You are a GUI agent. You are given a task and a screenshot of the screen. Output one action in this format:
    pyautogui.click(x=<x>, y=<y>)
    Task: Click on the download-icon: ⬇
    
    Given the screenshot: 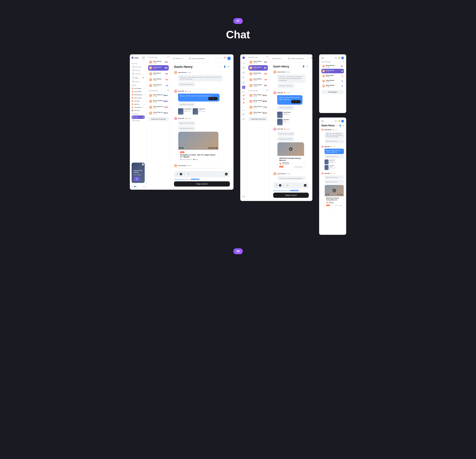 What is the action you would take?
    pyautogui.click(x=144, y=187)
    